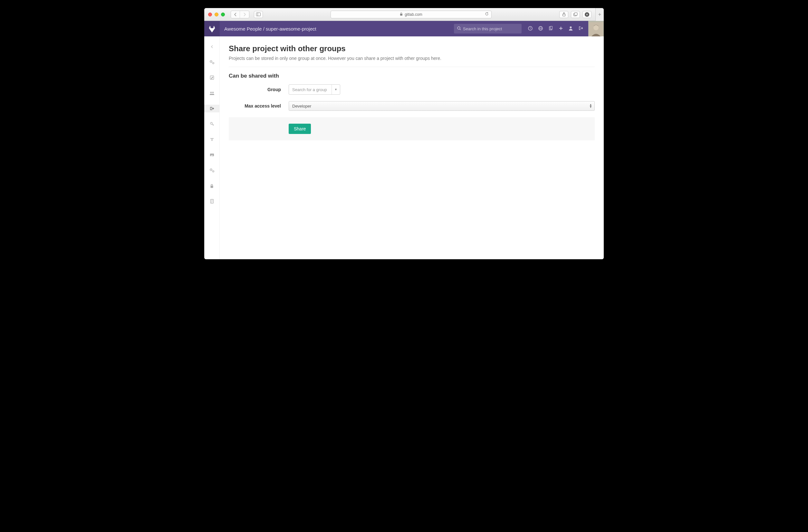 Image resolution: width=808 pixels, height=532 pixels. Describe the element at coordinates (310, 90) in the screenshot. I see `group-select-placeholder: Search for a group` at that location.